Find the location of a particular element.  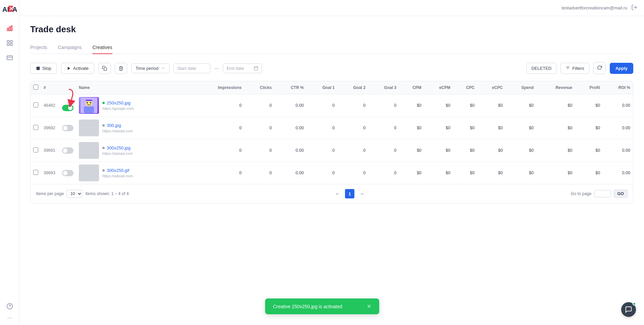

sidebar-item-billing is located at coordinates (10, 58).